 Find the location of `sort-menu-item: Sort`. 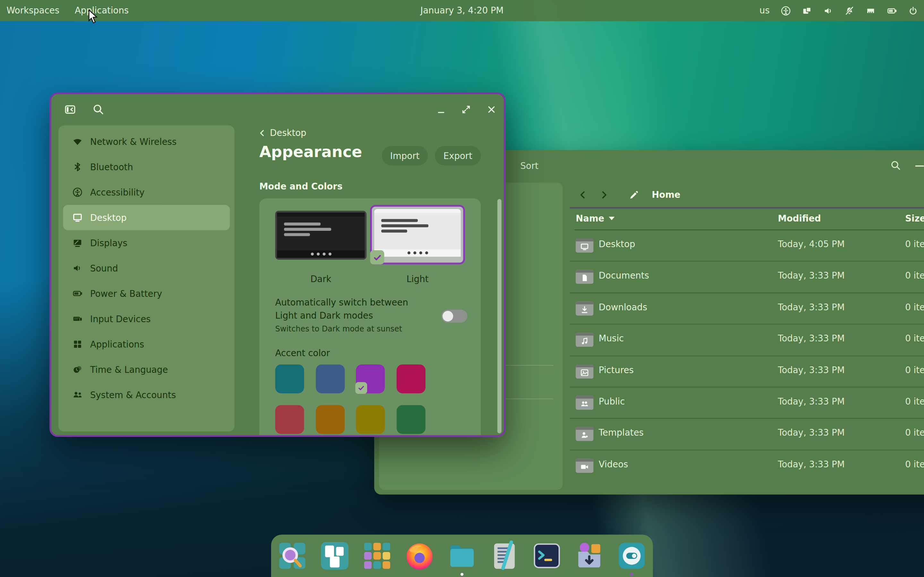

sort-menu-item: Sort is located at coordinates (529, 166).